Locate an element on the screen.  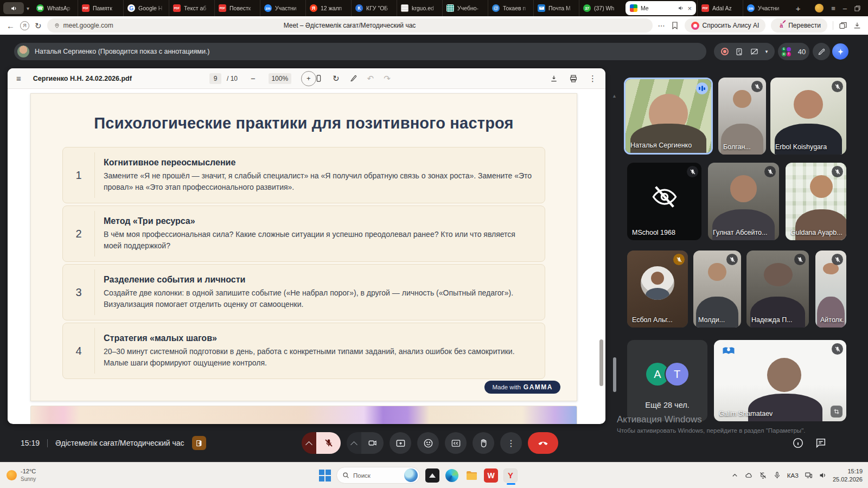
participants-scrollbar-thumb is located at coordinates (615, 375).